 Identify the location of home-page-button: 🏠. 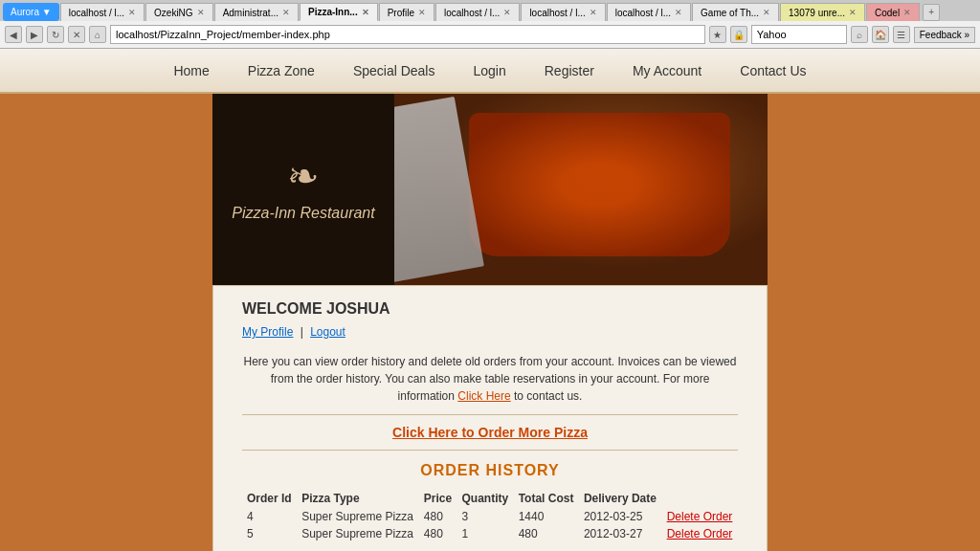
(880, 34).